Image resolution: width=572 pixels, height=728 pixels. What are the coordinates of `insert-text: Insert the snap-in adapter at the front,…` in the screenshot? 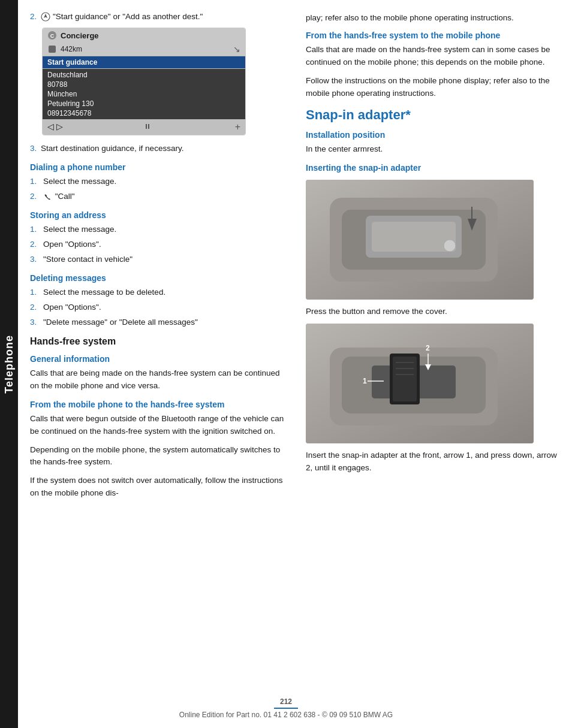 It's located at (433, 462).